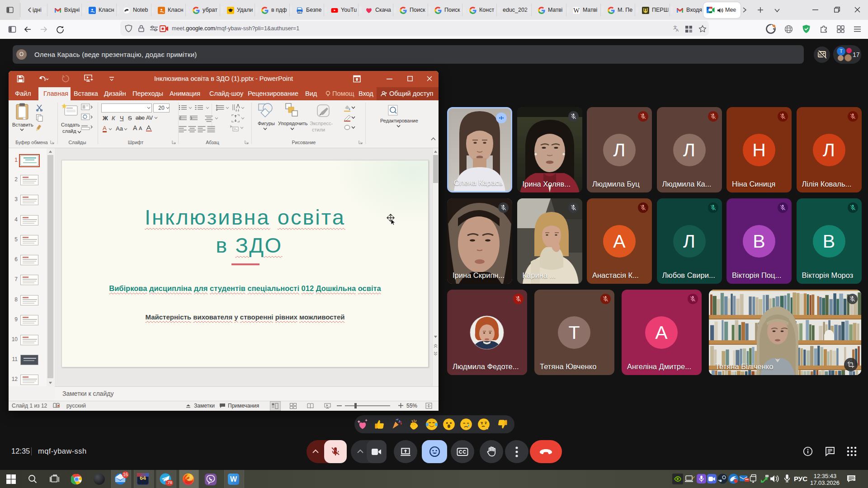 The height and width of the screenshot is (488, 868). I want to click on svg-text: W, so click(576, 10).